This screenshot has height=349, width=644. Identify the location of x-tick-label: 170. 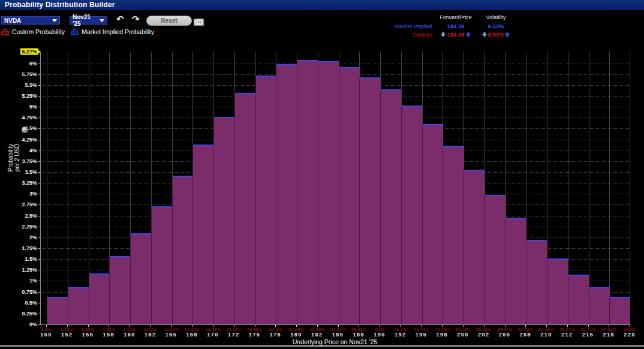
(213, 335).